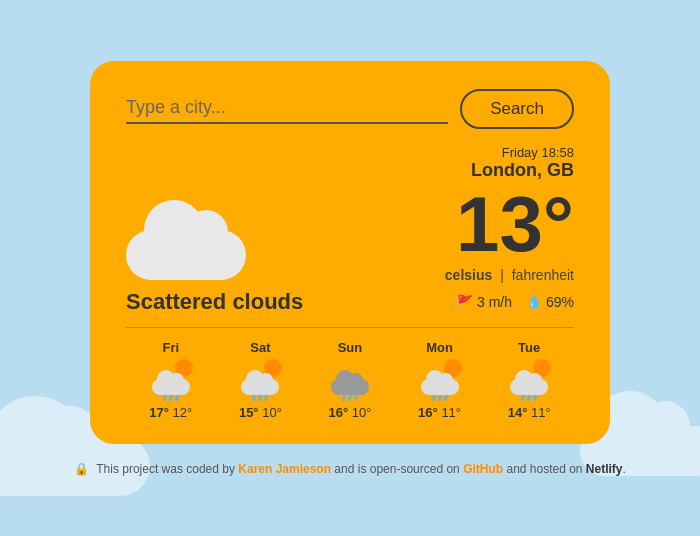 The width and height of the screenshot is (700, 536). Describe the element at coordinates (170, 412) in the screenshot. I see `forecast-temps-fri: 17° 12°` at that location.